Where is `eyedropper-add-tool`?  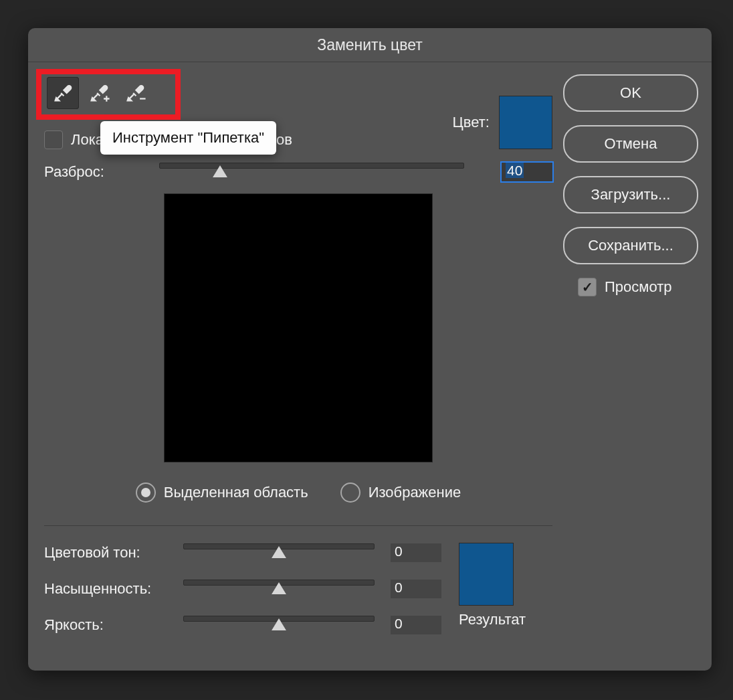 eyedropper-add-tool is located at coordinates (99, 93).